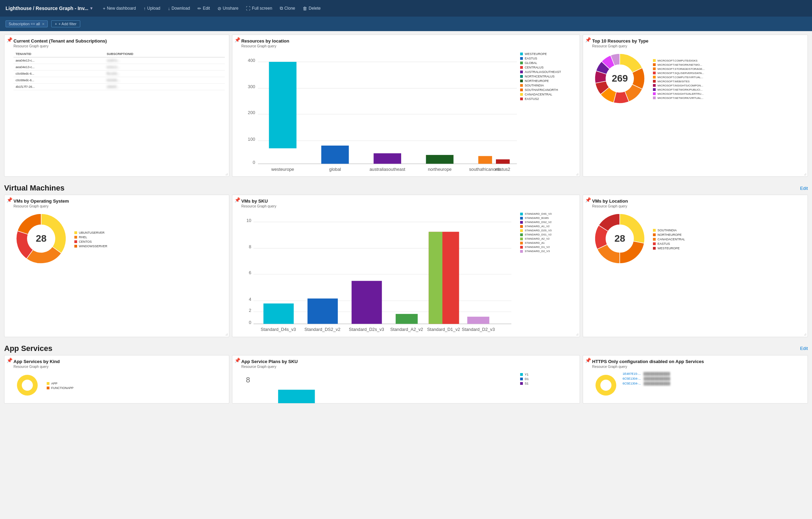 The height and width of the screenshot is (519, 812). What do you see at coordinates (503, 169) in the screenshot?
I see `svg-text: eastus2` at bounding box center [503, 169].